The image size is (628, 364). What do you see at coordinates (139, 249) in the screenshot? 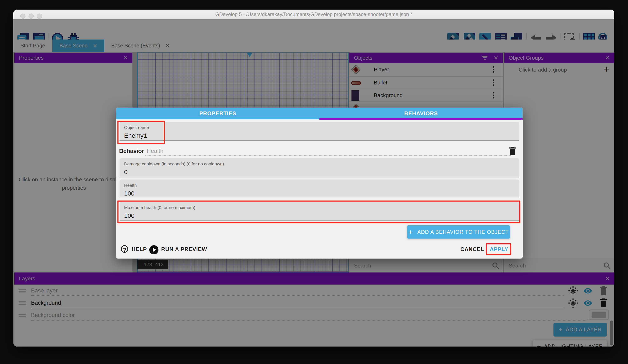
I see `help-button: HELP` at bounding box center [139, 249].